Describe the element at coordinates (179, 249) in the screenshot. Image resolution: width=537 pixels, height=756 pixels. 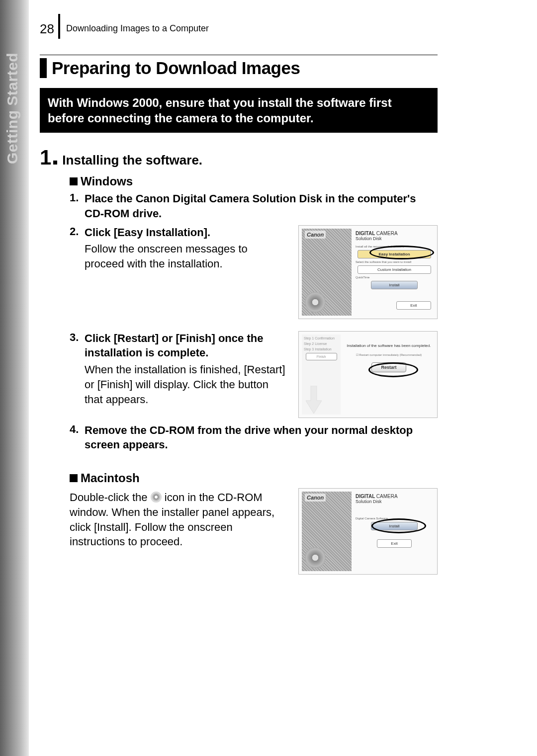
I see `substep-2: 2. Click [Easy Installation]. Follow the…` at that location.